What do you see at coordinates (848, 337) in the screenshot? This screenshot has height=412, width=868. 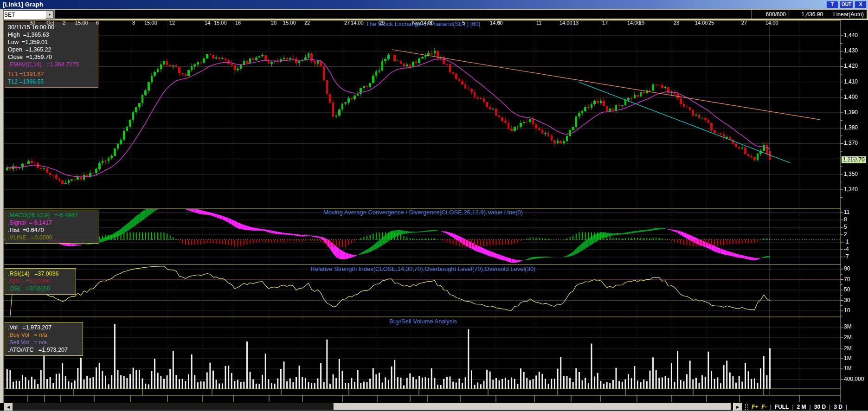 I see `volume-axis-label: 2M` at bounding box center [848, 337].